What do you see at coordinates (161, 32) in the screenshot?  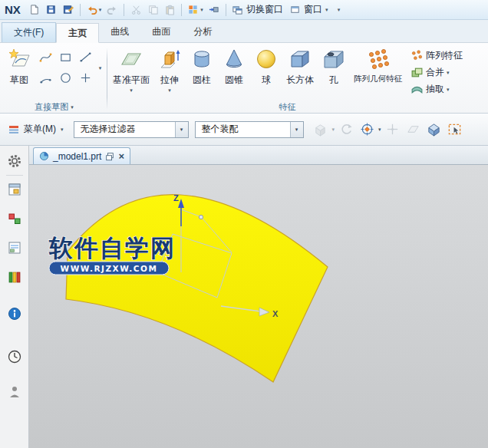 I see `tab-surface: 曲面` at bounding box center [161, 32].